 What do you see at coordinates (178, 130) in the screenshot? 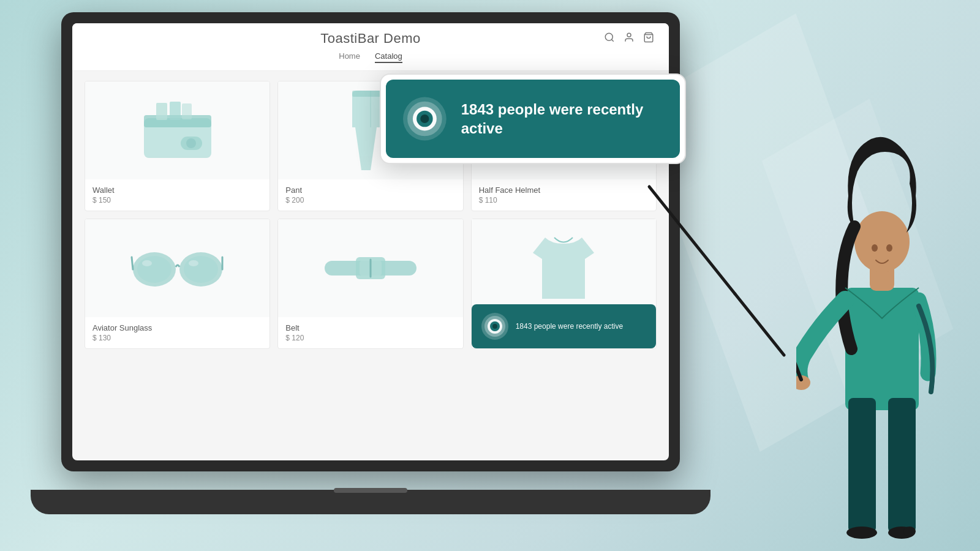
I see `product-image-wallet` at bounding box center [178, 130].